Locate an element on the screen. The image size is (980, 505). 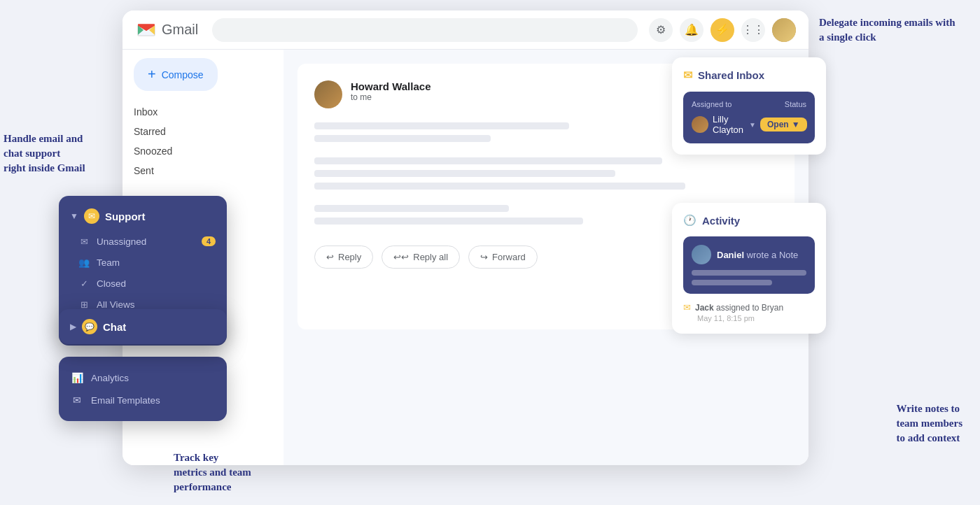
sidebar-item-snoozed: Snoozed is located at coordinates (199, 151).